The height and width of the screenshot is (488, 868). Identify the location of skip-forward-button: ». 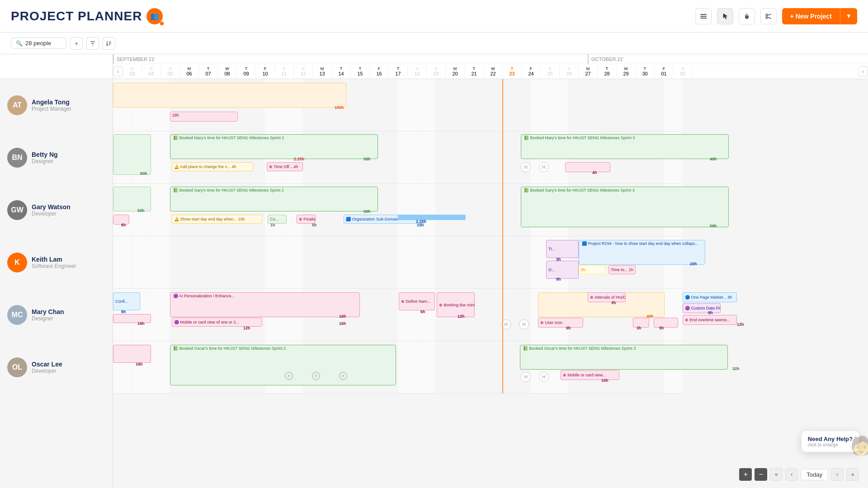
(853, 474).